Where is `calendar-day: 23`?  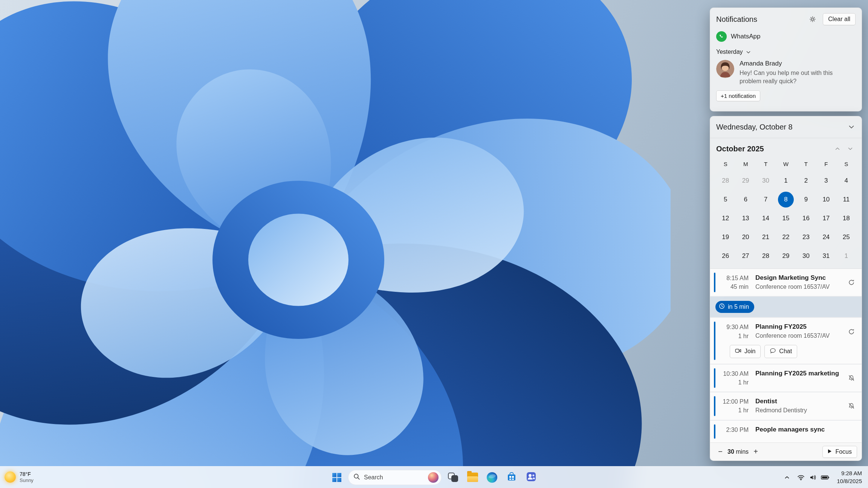
calendar-day: 23 is located at coordinates (806, 237).